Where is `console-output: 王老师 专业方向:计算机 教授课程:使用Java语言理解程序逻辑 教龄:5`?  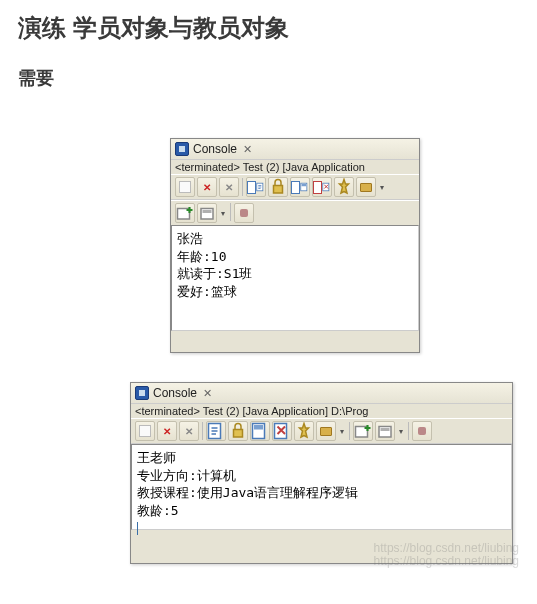
console-output: 王老师 专业方向:计算机 教授课程:使用Java语言理解程序逻辑 教龄:5 is located at coordinates (322, 487).